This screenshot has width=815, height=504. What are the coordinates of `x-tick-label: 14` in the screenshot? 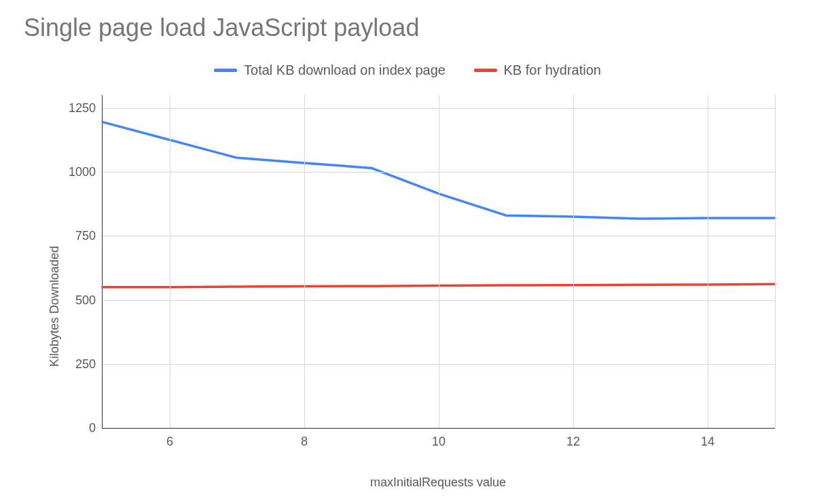 It's located at (708, 442).